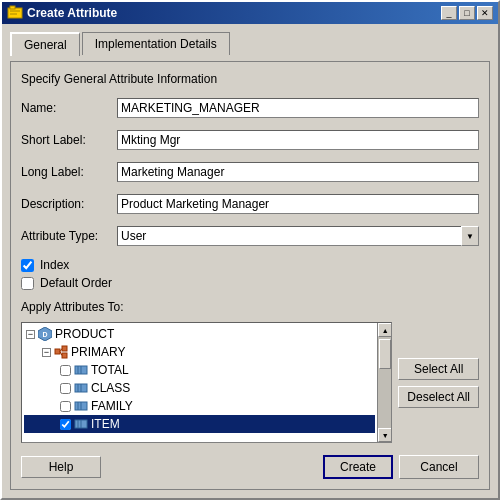 Image resolution: width=500 pixels, height=500 pixels. I want to click on item-member-icon, so click(81, 424).